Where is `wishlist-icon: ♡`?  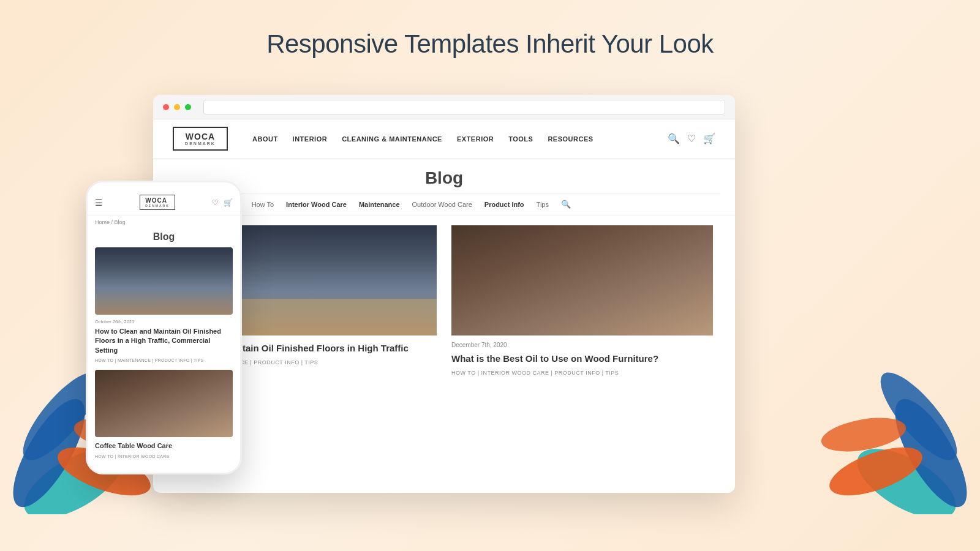 wishlist-icon: ♡ is located at coordinates (692, 138).